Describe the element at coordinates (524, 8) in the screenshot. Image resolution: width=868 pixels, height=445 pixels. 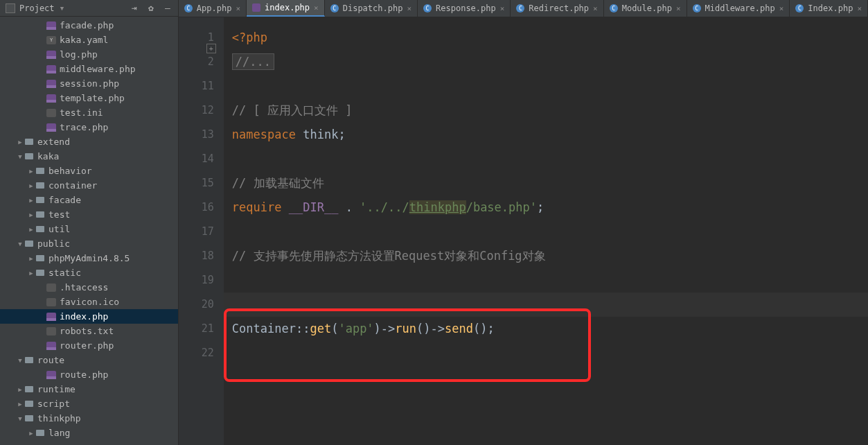
I see `editor-tabbar: CApp.php×index.php×CDispatch.php×CRespon…` at that location.